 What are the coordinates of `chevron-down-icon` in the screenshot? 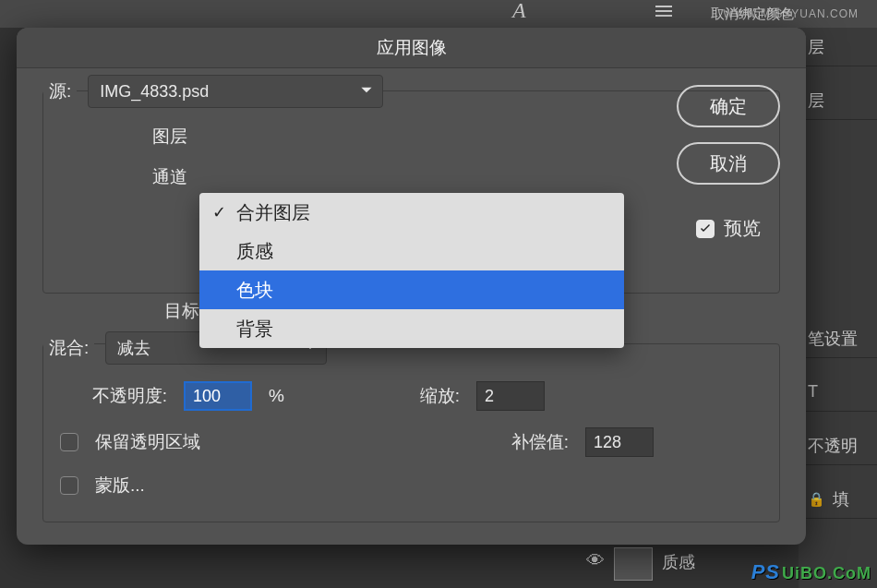 It's located at (366, 92).